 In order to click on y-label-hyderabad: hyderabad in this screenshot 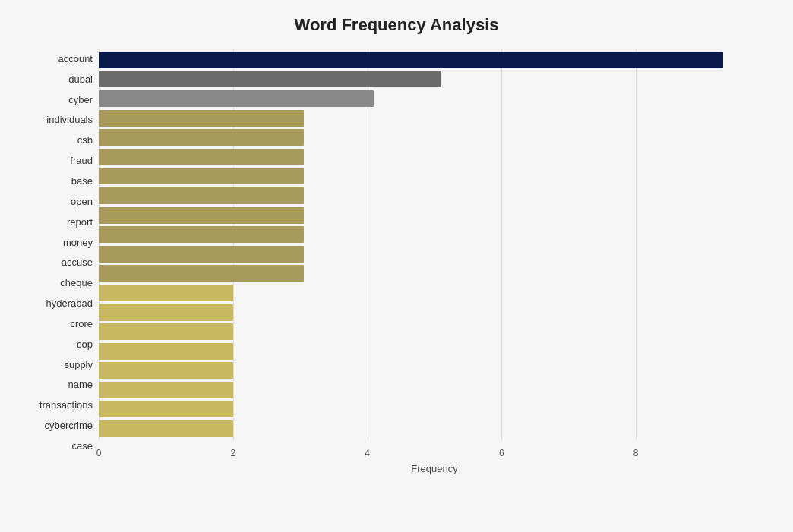, I will do `click(70, 304)`.